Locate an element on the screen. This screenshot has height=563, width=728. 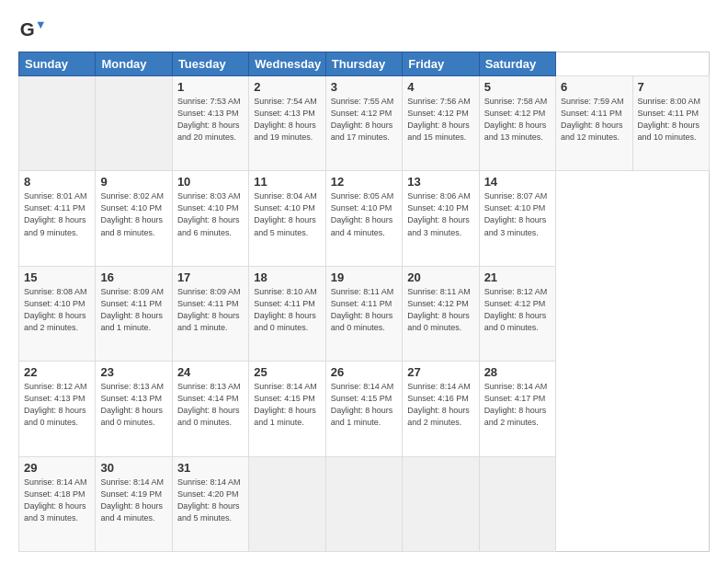
calendar-day-cell: 28Sunrise: 8:14 AMSunset: 4:17 PMDayligh… is located at coordinates (517, 408).